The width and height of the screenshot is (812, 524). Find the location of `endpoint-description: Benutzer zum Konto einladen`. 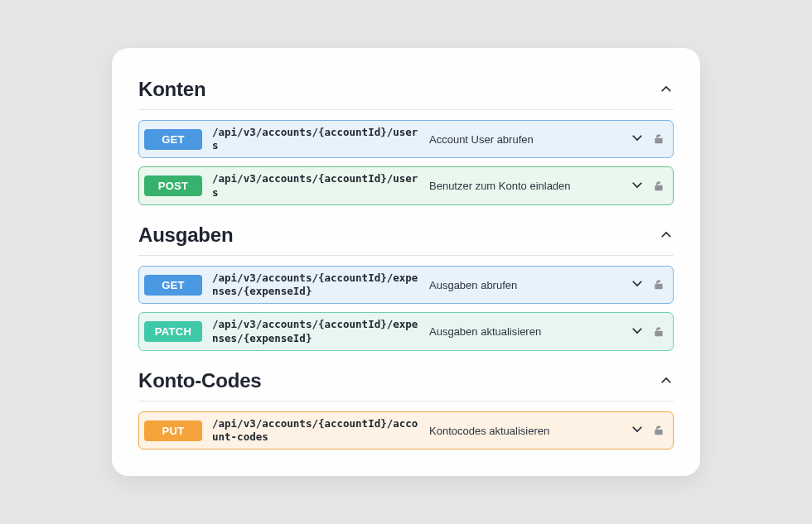

endpoint-description: Benutzer zum Konto einladen is located at coordinates (524, 185).